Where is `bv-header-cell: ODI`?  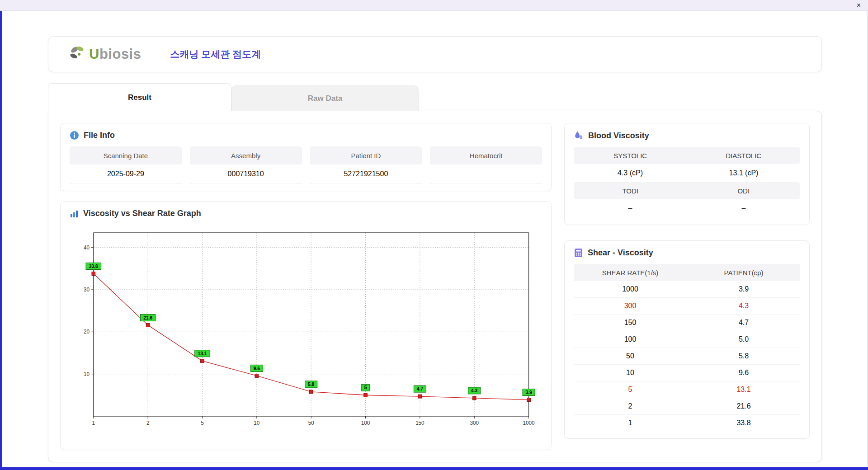
bv-header-cell: ODI is located at coordinates (744, 191).